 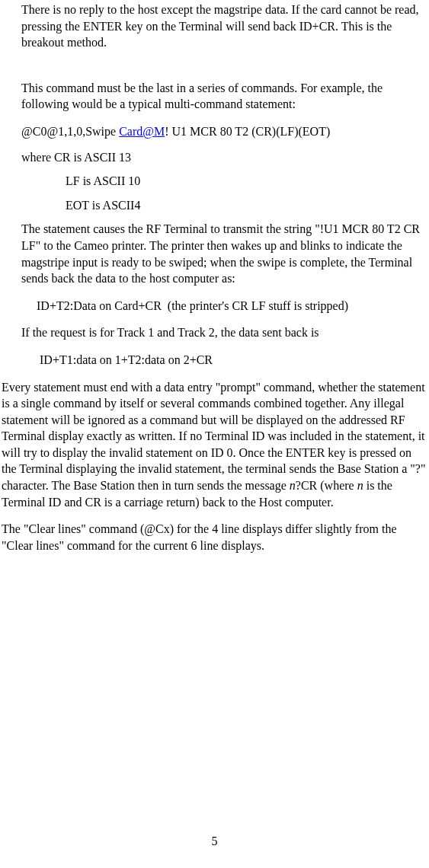 What do you see at coordinates (221, 96) in the screenshot?
I see `paragraph-command-intro: This command must be the last in a serie…` at bounding box center [221, 96].